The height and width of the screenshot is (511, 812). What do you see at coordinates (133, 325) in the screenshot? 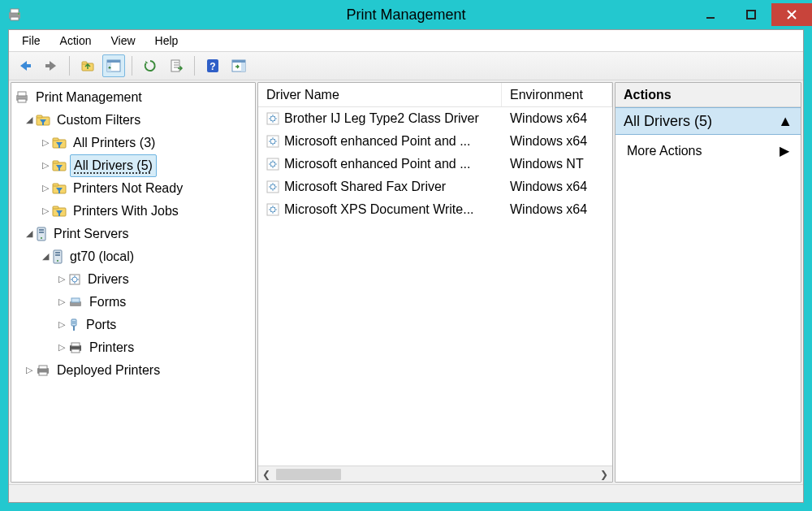
I see `tree-ports: ▷ Ports` at bounding box center [133, 325].